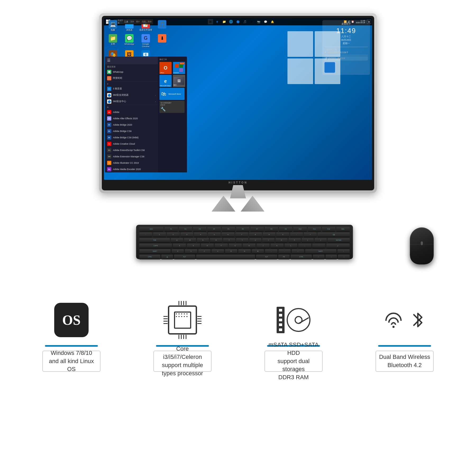 The width and height of the screenshot is (476, 476). Describe the element at coordinates (131, 144) in the screenshot. I see `start-item-creative-cloud: Cc Adobe Creative Cloud` at that location.